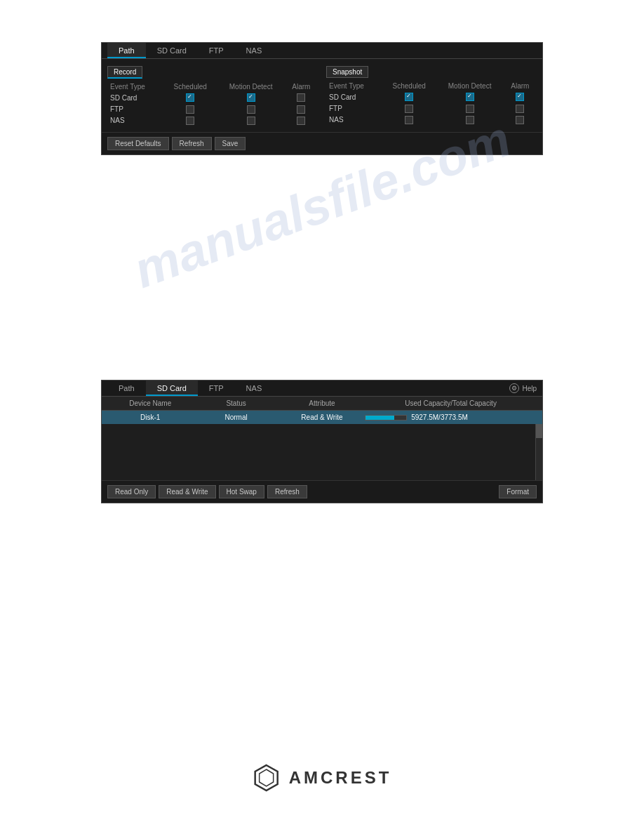  What do you see at coordinates (322, 143) in the screenshot?
I see `top-panel-buttons: Reset Defaults Refresh Save` at bounding box center [322, 143].